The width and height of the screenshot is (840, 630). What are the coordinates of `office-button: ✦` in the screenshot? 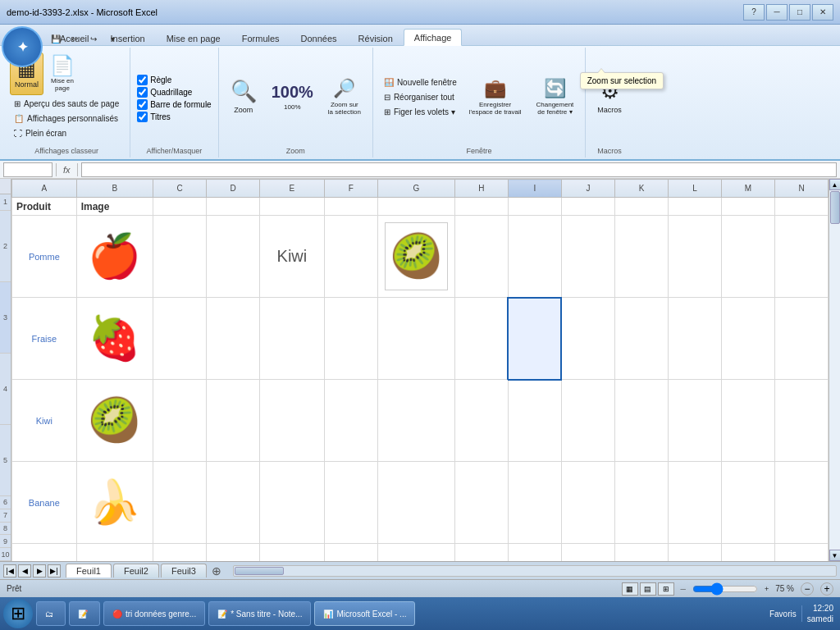 It's located at (22, 47).